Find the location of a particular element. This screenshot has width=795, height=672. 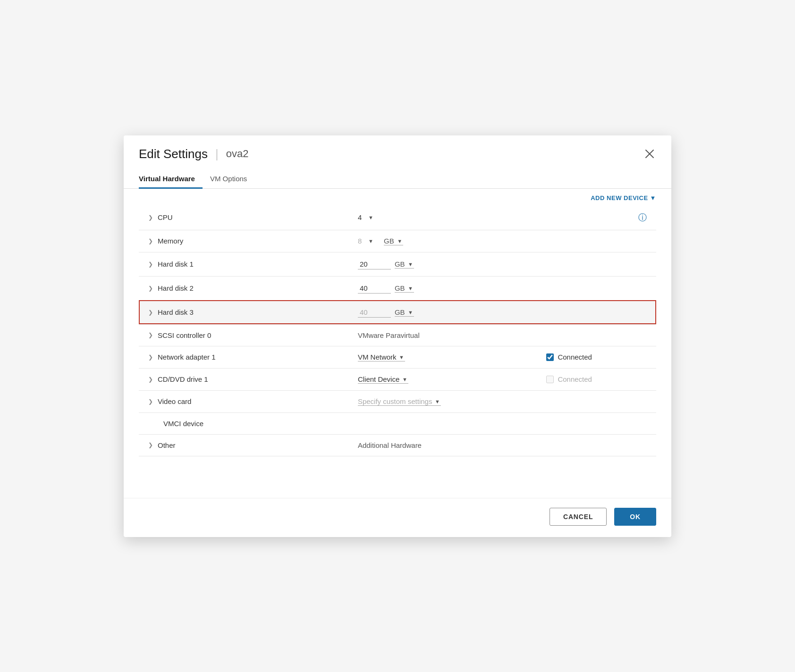

cd-dvd-connected-checkbox is located at coordinates (550, 379).